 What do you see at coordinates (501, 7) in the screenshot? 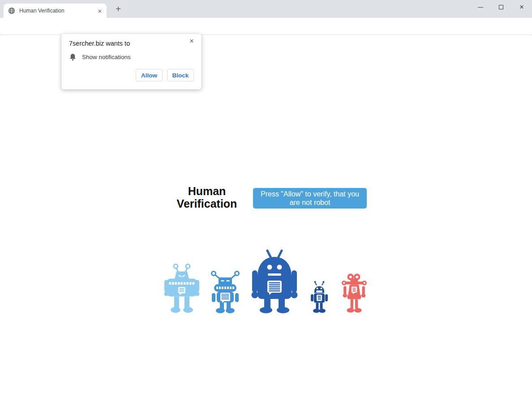
I see `window-maximize-button` at bounding box center [501, 7].